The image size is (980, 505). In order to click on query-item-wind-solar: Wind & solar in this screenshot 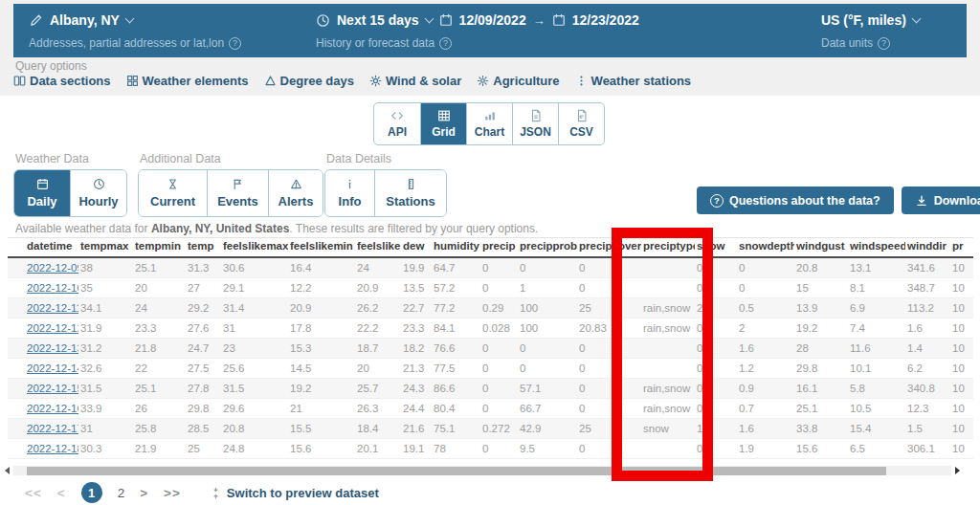, I will do `click(415, 80)`.